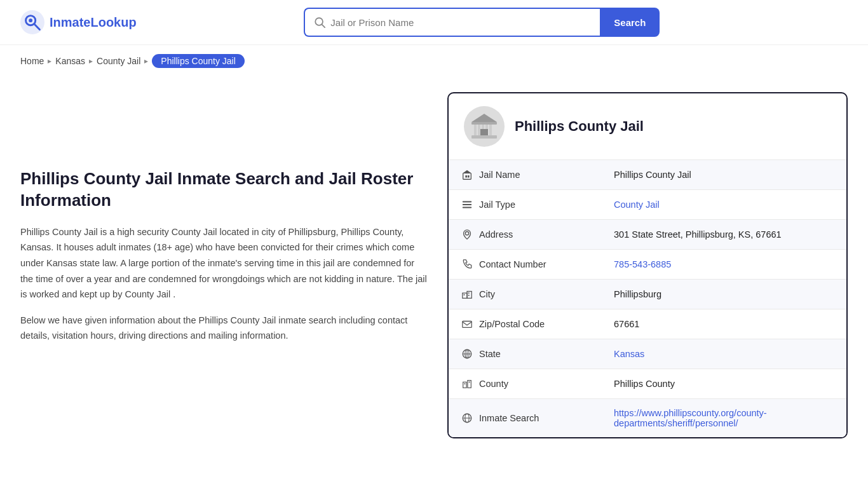 The height and width of the screenshot is (488, 868). What do you see at coordinates (113, 22) in the screenshot?
I see `logo-part2: Lookup` at bounding box center [113, 22].